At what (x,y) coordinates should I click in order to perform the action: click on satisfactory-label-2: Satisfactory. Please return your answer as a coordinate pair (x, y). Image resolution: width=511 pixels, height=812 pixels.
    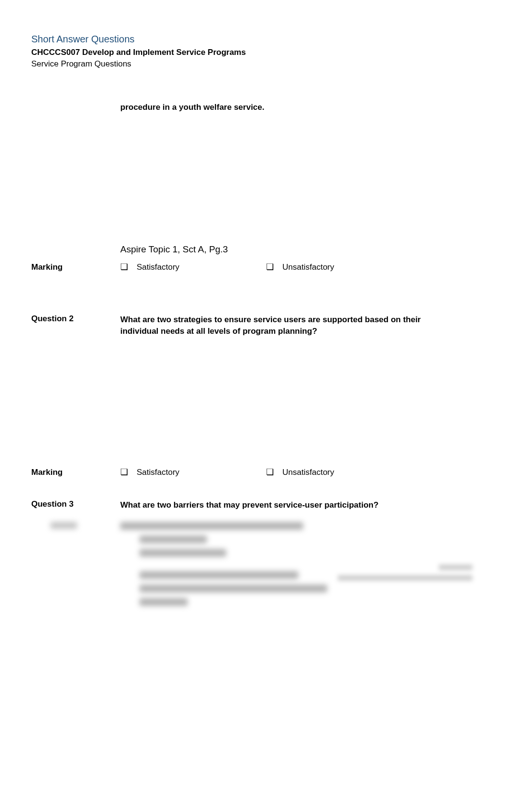
    Looking at the image, I should click on (158, 472).